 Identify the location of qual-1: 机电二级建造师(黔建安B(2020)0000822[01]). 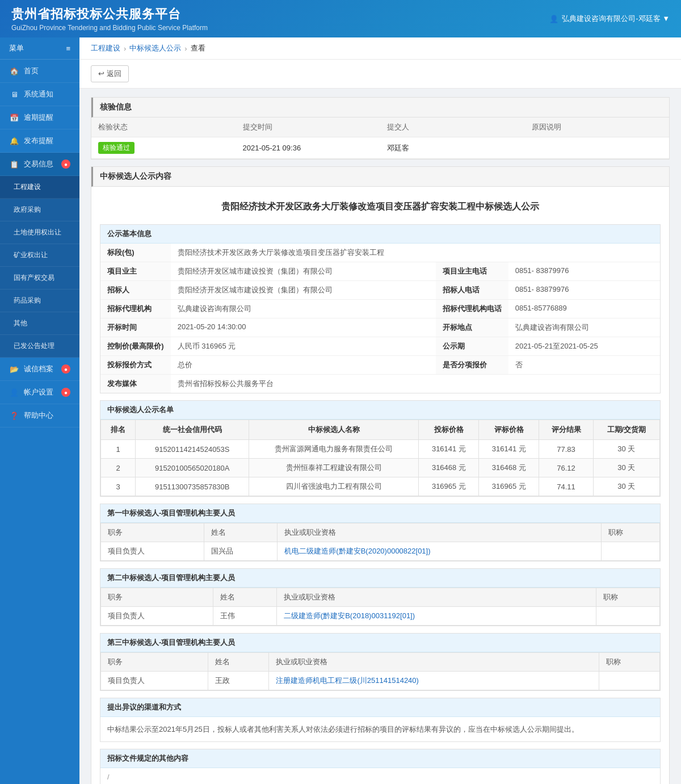
(439, 552).